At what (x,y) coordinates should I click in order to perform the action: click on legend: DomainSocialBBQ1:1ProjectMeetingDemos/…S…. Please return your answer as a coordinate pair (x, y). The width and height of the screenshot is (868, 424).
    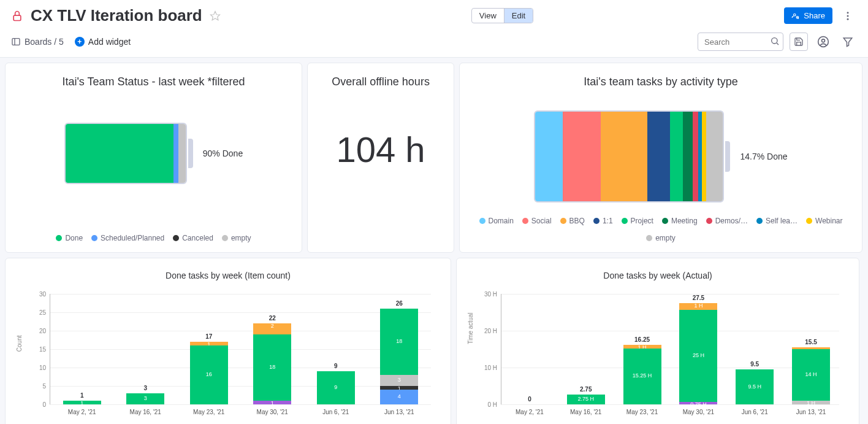
    Looking at the image, I should click on (661, 224).